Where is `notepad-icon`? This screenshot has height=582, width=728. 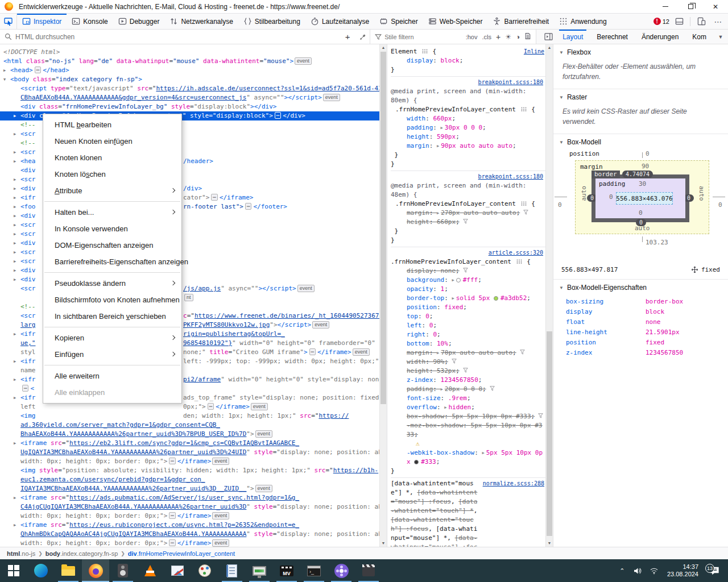
notepad-icon is located at coordinates (232, 571).